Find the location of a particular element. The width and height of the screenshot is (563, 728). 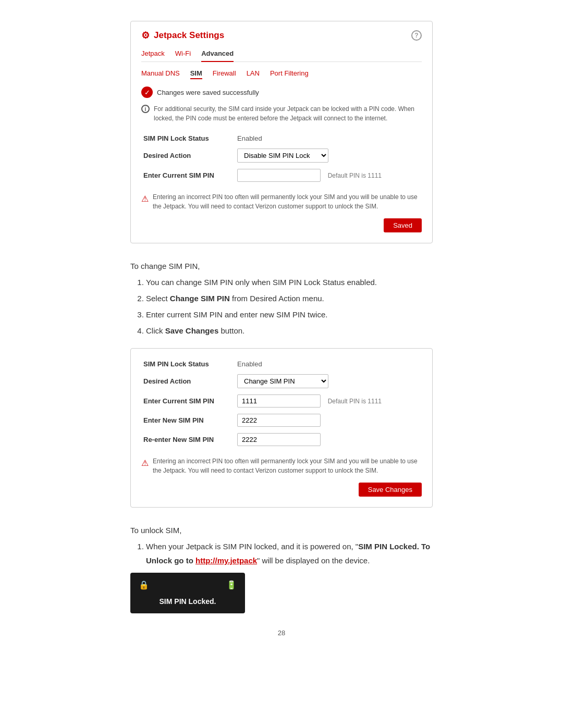

warning-text-1: Entering an incorrect PIN too often will… is located at coordinates (287, 202).